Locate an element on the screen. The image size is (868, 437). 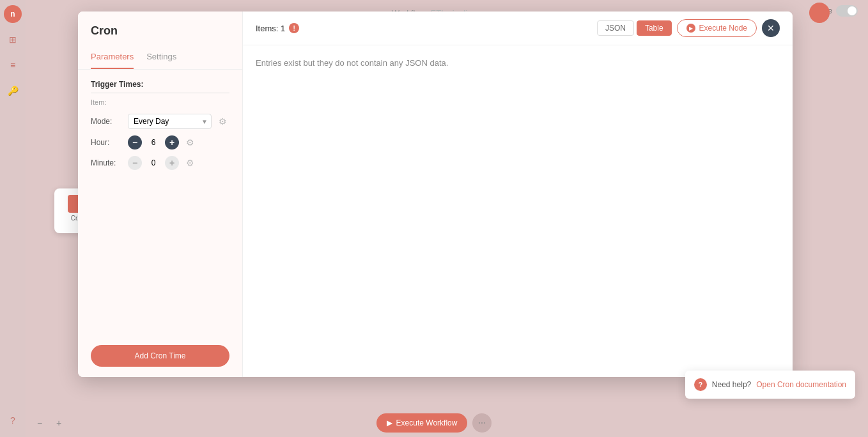
logo-icon: n is located at coordinates (13, 14).